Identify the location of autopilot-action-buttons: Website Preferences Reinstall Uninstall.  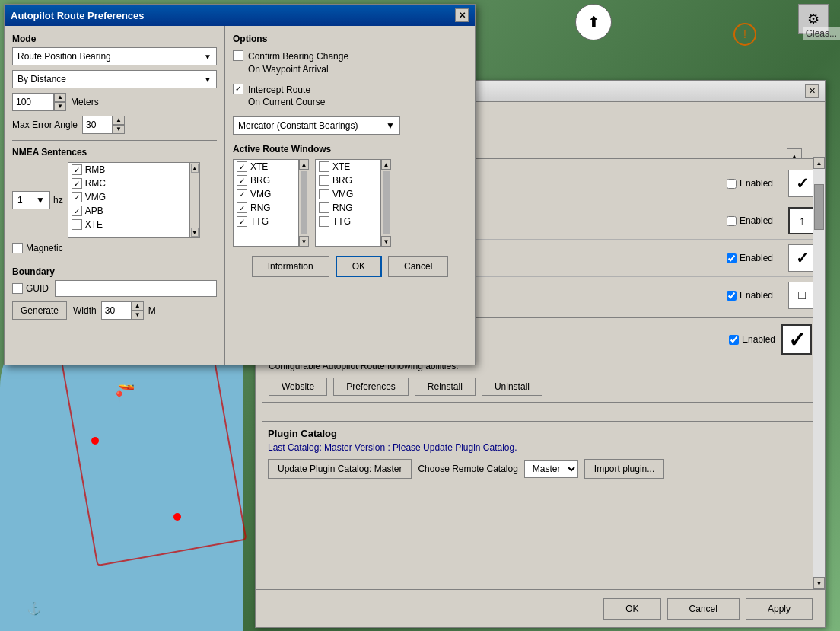
(540, 387).